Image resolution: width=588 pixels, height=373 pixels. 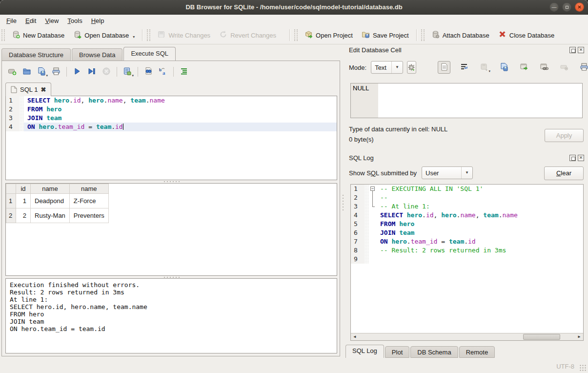 What do you see at coordinates (127, 72) in the screenshot?
I see `save-results-view-button: ▾` at bounding box center [127, 72].